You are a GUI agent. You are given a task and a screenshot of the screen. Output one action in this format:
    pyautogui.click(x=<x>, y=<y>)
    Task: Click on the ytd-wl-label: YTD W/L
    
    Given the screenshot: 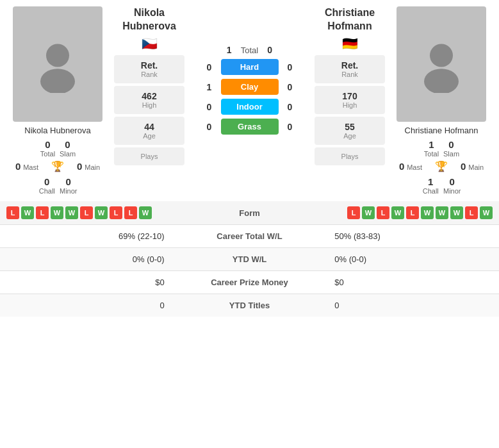 What is the action you would take?
    pyautogui.click(x=250, y=260)
    